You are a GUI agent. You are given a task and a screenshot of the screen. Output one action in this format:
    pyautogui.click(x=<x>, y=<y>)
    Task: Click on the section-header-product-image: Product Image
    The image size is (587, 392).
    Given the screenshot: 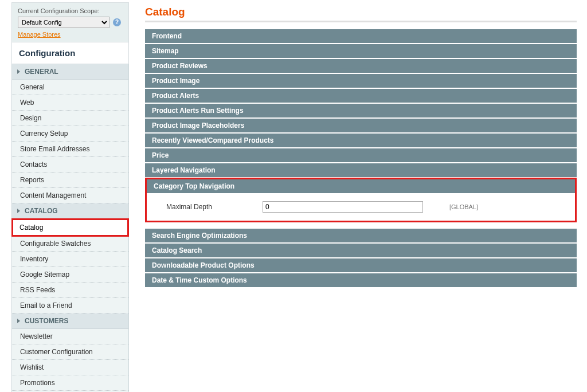 What is the action you would take?
    pyautogui.click(x=361, y=81)
    